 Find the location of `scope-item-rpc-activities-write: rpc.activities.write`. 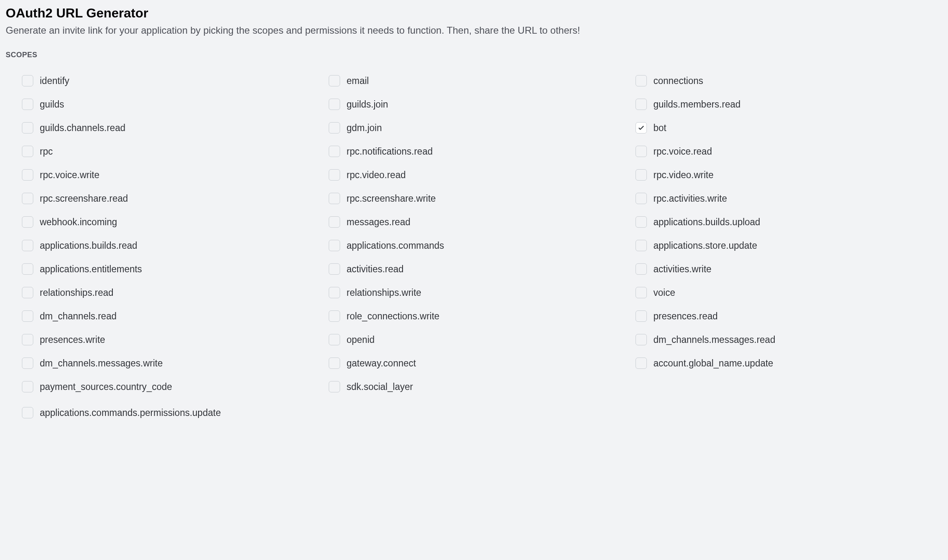

scope-item-rpc-activities-write: rpc.activities.write is located at coordinates (789, 198).